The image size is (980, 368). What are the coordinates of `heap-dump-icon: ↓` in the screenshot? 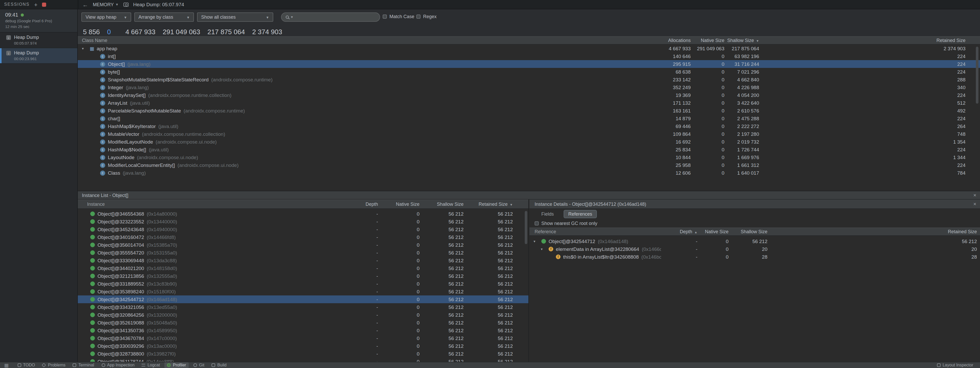 It's located at (8, 37).